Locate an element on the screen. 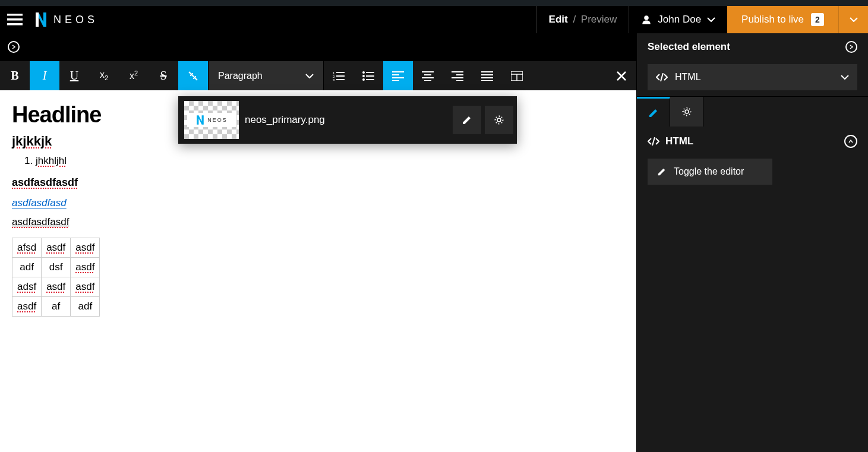 This screenshot has width=868, height=452. underline-button: U is located at coordinates (74, 76).